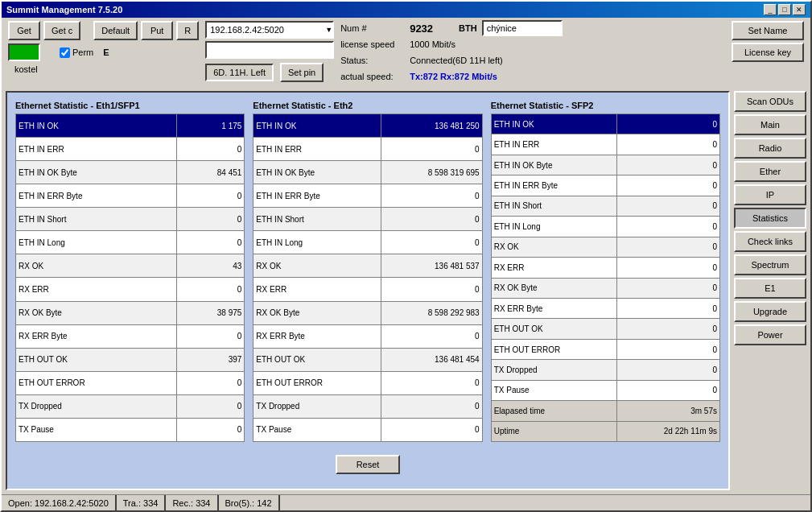 The height and width of the screenshot is (512, 812). What do you see at coordinates (130, 312) in the screenshot?
I see `table-row: RX OK Byte38 975` at bounding box center [130, 312].